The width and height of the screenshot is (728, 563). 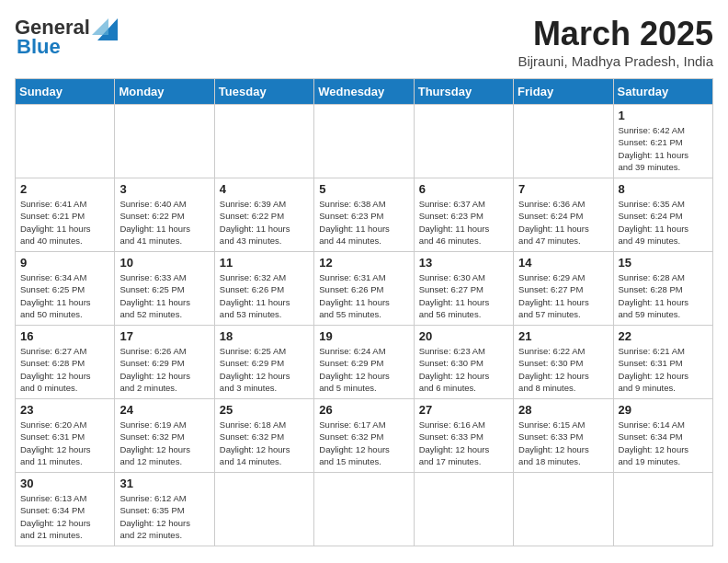 What do you see at coordinates (64, 484) in the screenshot?
I see `day-number: 30` at bounding box center [64, 484].